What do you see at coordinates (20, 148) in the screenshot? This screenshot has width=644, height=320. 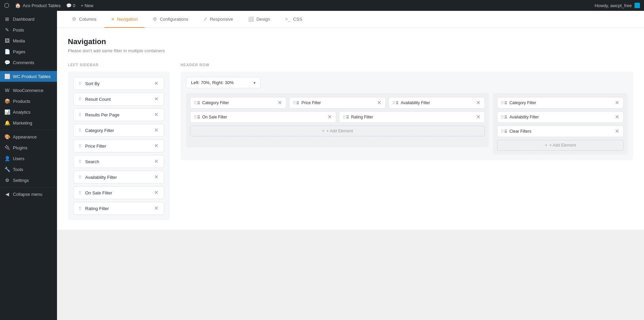 I see `sidebar-label-plugins: Plugins` at bounding box center [20, 148].